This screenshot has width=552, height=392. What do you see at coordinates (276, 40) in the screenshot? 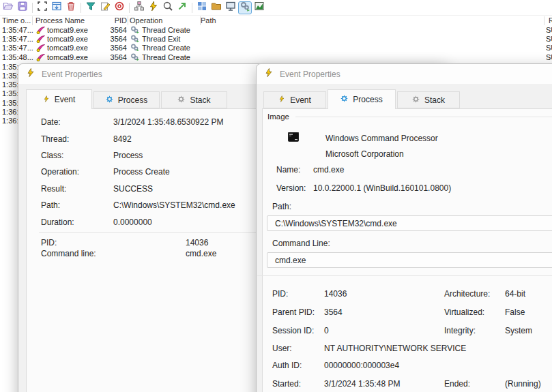
I see `table-row: 1:35:47... tomcat9.exe 3564 Thread Exit …` at bounding box center [276, 40].